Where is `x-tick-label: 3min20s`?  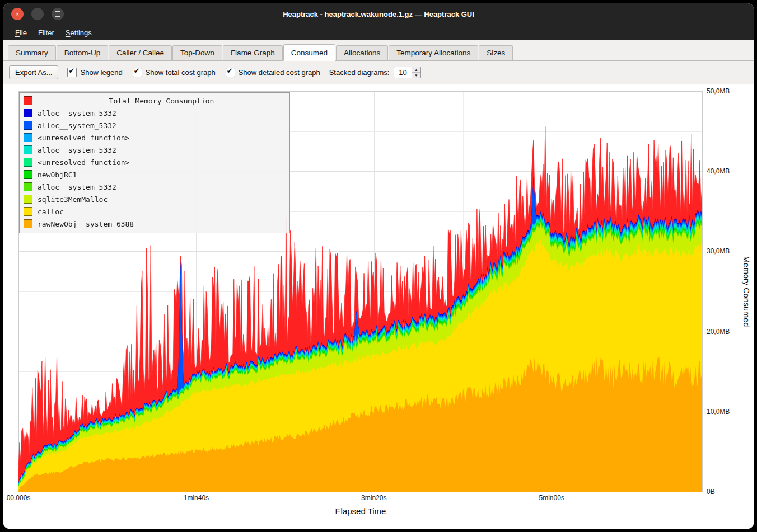 x-tick-label: 3min20s is located at coordinates (374, 498).